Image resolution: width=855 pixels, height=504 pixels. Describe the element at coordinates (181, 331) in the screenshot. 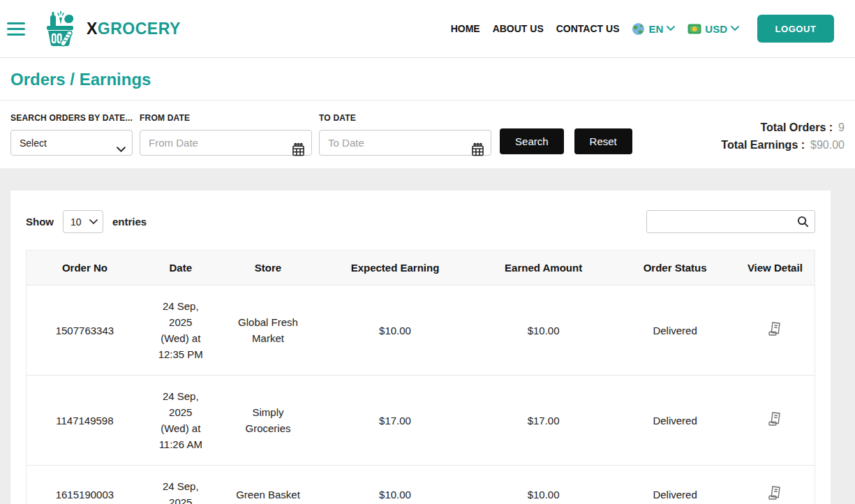

I see `cell-date: 24 Sep, 2025 (Wed) at 12:35 PM` at that location.